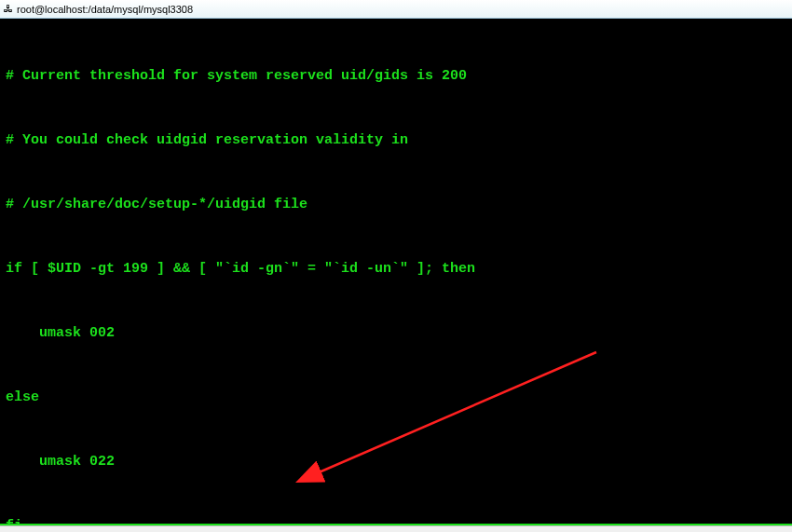 The image size is (792, 532). Describe the element at coordinates (396, 76) in the screenshot. I see `terminal-line: # Current threshold for system reserved …` at that location.